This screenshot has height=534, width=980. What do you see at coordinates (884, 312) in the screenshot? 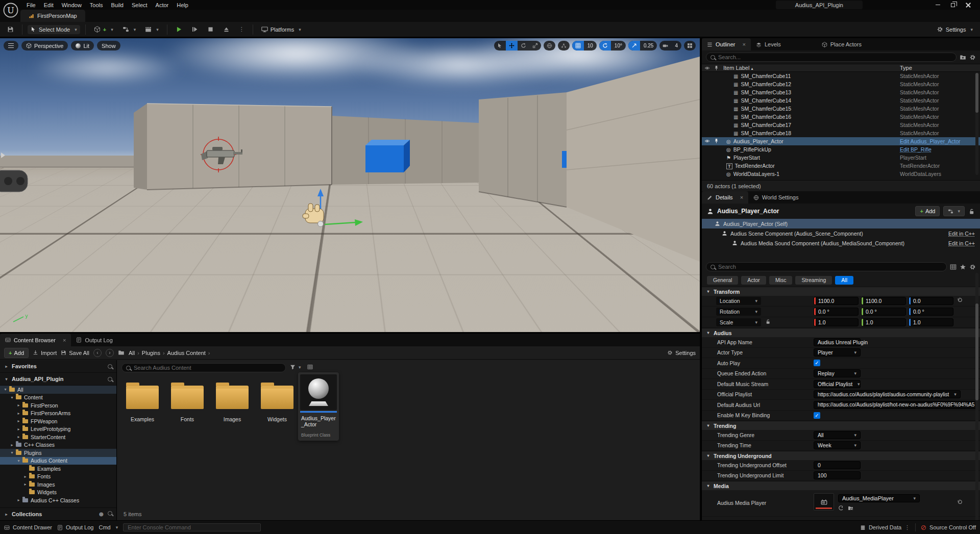
I see `y-value-field: 0.0 °` at bounding box center [884, 312].